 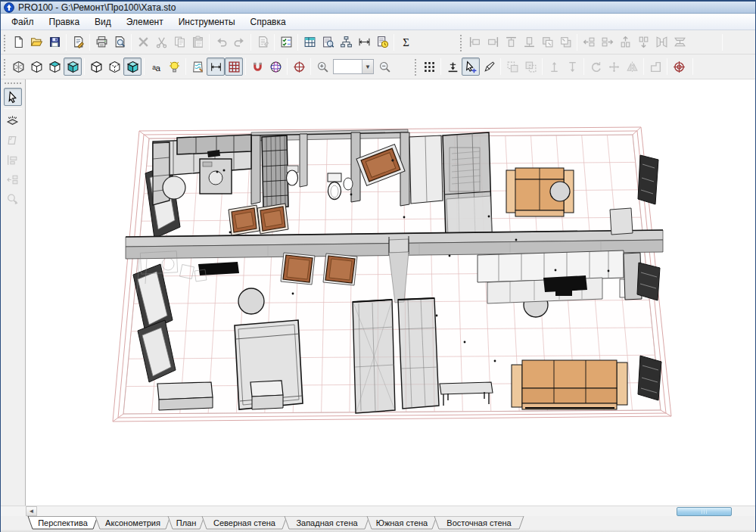 What do you see at coordinates (382, 42) in the screenshot?
I see `price-list-button` at bounding box center [382, 42].